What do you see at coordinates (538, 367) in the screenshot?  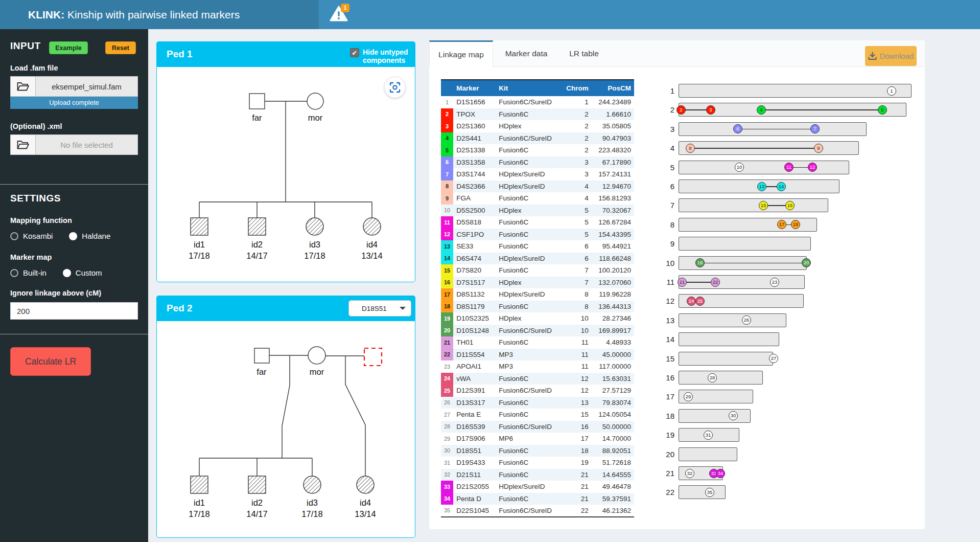 I see `marker-row: 23APOAI1MP311117.00000` at bounding box center [538, 367].